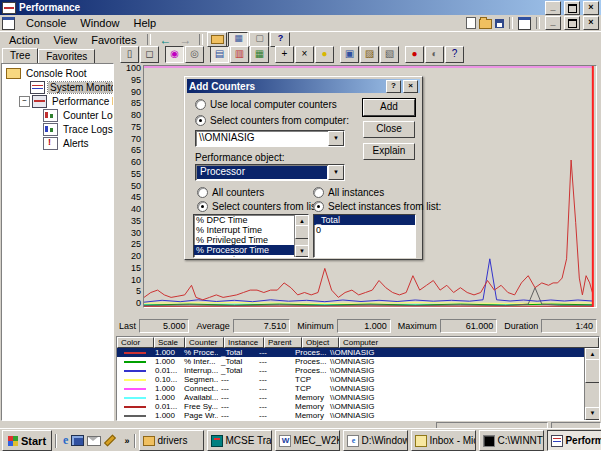 This screenshot has width=601, height=451. I want to click on list-item-total: _Total, so click(364, 220).